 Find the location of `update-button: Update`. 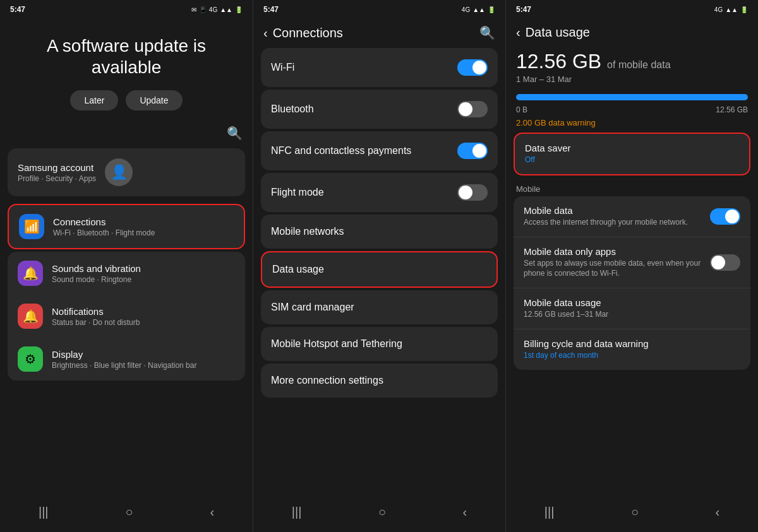

update-button: Update is located at coordinates (154, 100).